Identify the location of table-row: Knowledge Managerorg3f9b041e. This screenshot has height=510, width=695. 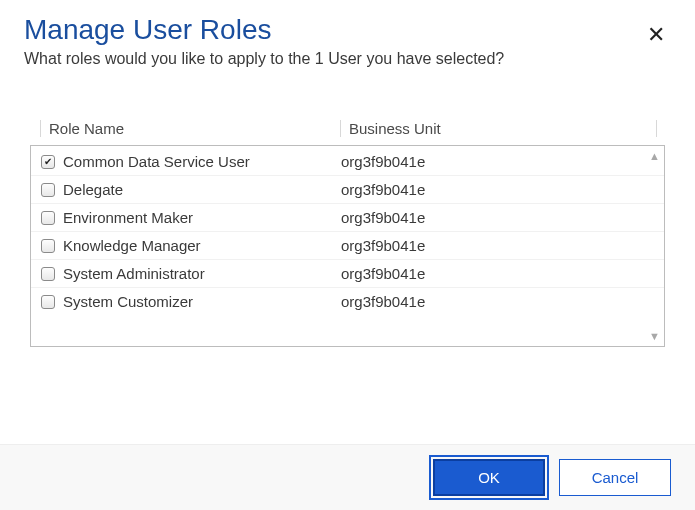
(348, 246).